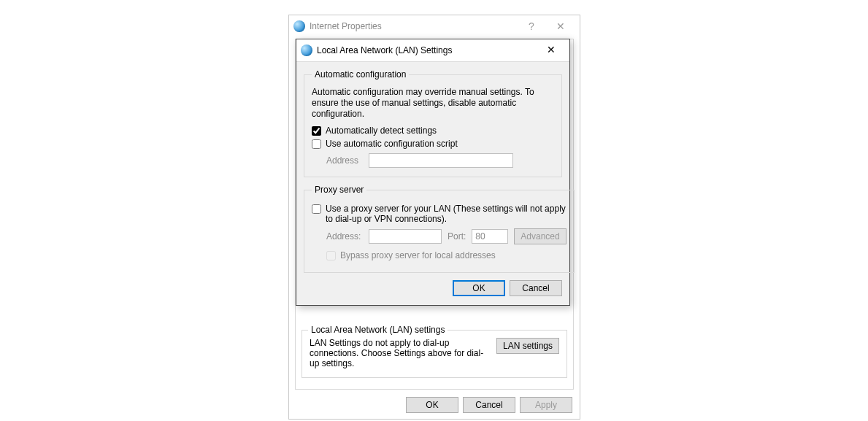 This screenshot has width=868, height=421. Describe the element at coordinates (490, 236) in the screenshot. I see `proxy-port-input` at that location.